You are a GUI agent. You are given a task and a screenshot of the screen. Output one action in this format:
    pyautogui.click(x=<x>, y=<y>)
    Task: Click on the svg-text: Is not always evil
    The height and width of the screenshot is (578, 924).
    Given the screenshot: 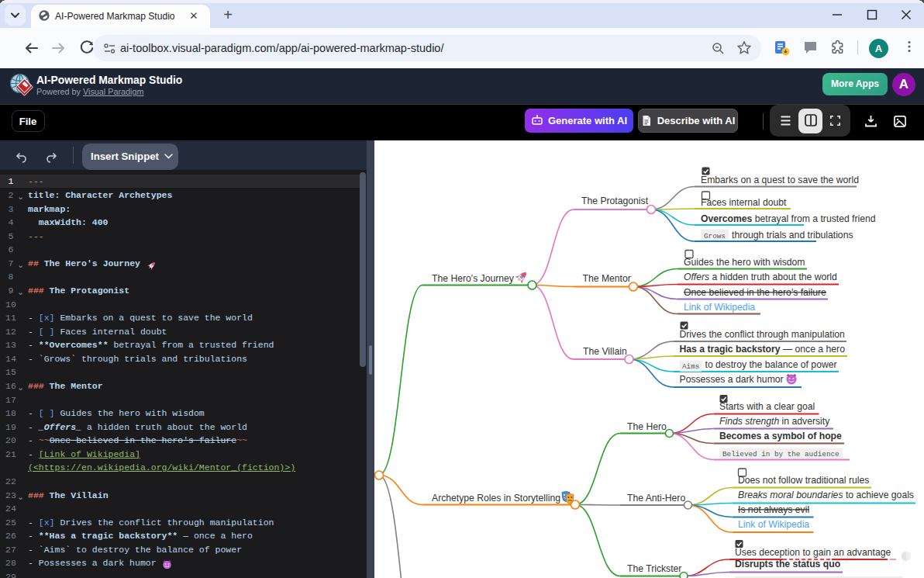 What is the action you would take?
    pyautogui.click(x=774, y=510)
    